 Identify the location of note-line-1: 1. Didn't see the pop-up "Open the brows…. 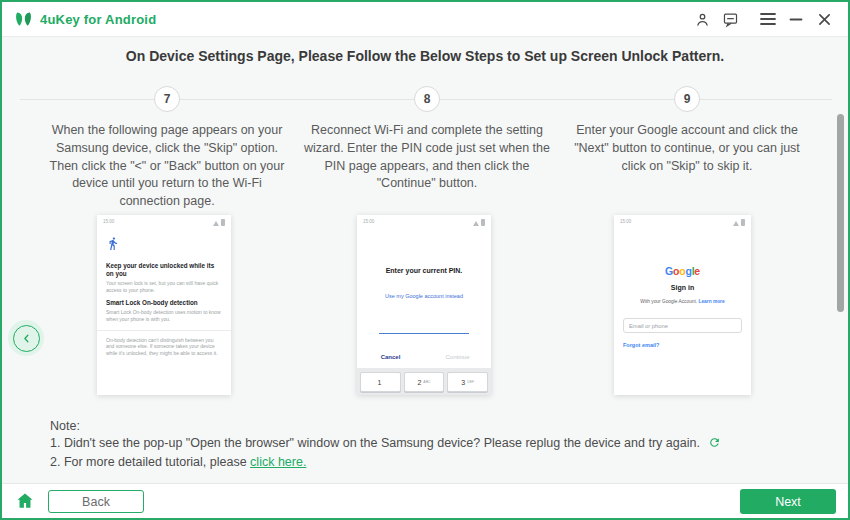
(386, 444).